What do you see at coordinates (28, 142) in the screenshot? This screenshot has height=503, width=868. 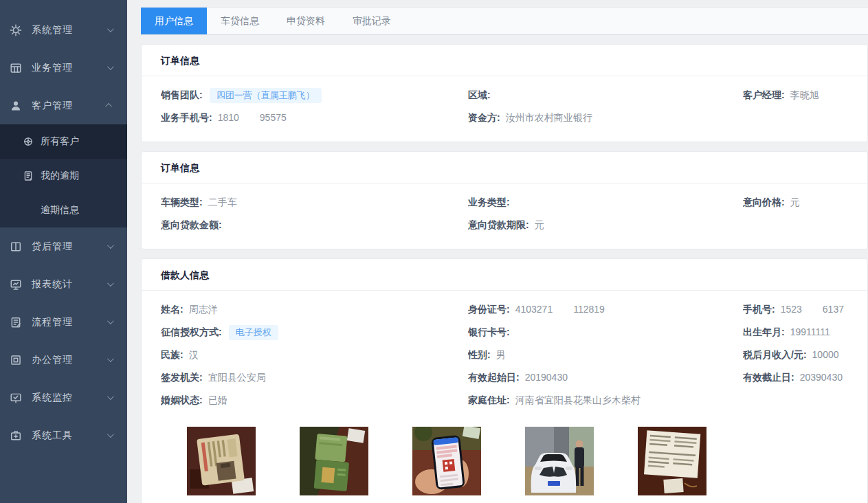 I see `wheel-icon` at bounding box center [28, 142].